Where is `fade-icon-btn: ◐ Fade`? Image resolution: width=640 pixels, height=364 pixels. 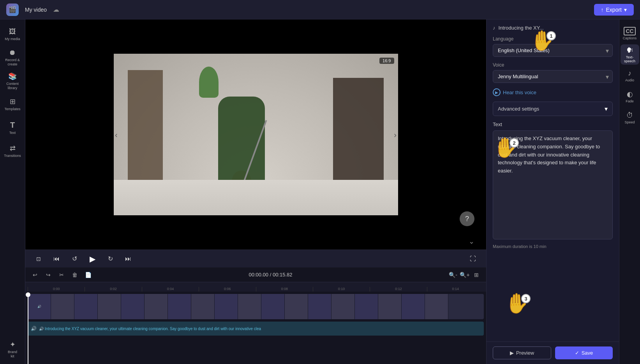 fade-icon-btn: ◐ Fade is located at coordinates (630, 97).